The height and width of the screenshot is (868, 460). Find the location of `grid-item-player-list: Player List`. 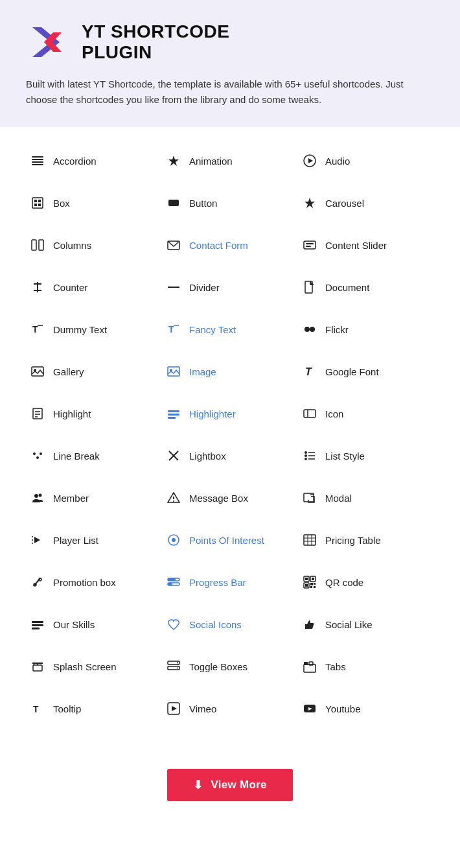

grid-item-player-list: Player List is located at coordinates (94, 541).